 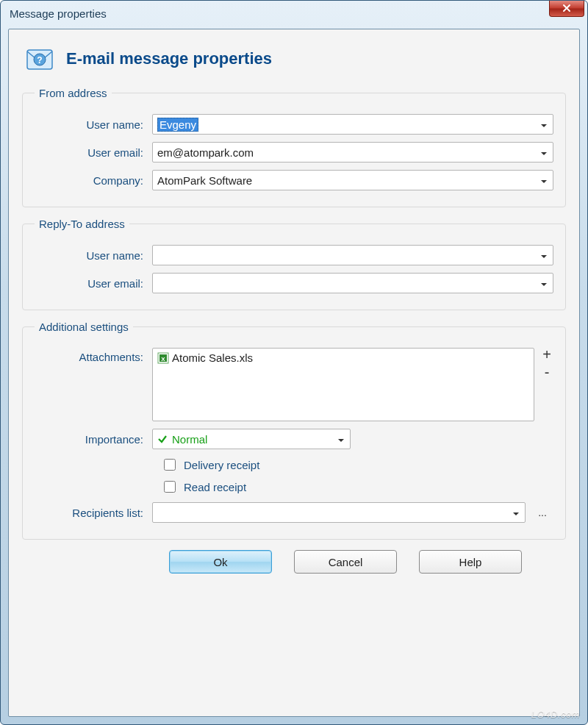 I want to click on titlebar: Message properties, so click(x=294, y=13).